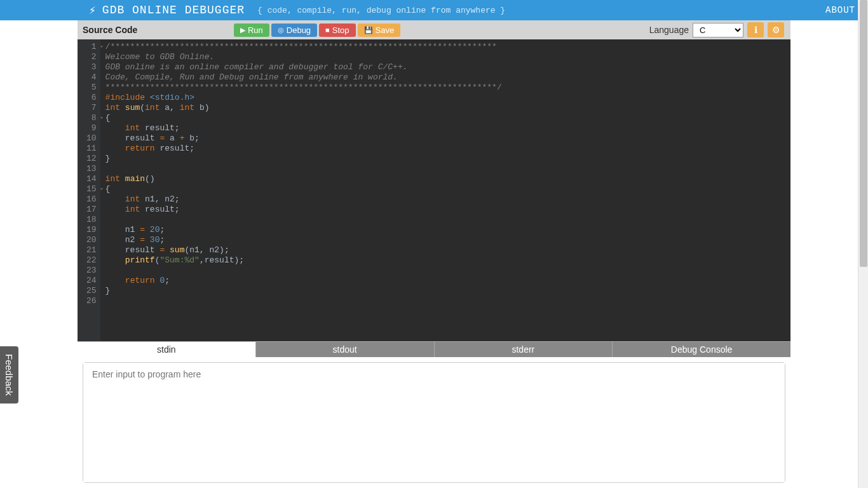  Describe the element at coordinates (445, 98) in the screenshot. I see `code-line: #include <stdio.h>` at that location.